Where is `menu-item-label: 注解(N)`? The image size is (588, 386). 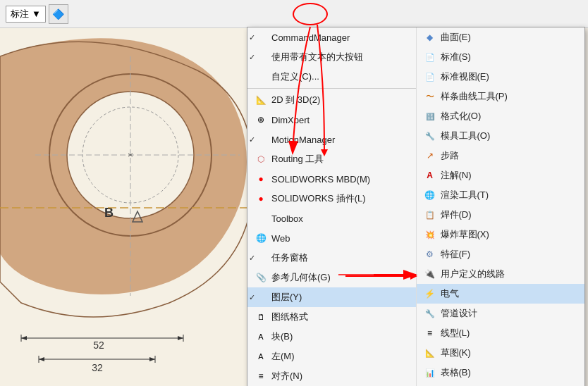
menu-item-label: 注解(N) is located at coordinates (456, 175).